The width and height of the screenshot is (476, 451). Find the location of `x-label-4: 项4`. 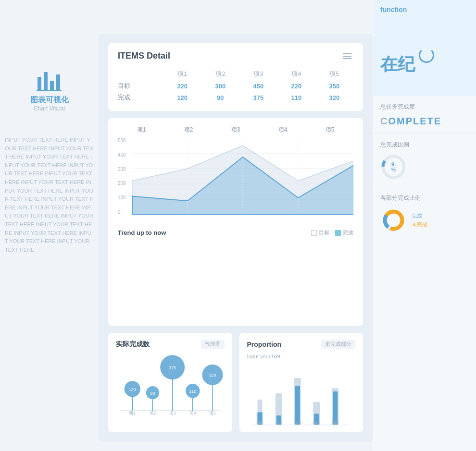

x-label-4: 项4 is located at coordinates (283, 130).